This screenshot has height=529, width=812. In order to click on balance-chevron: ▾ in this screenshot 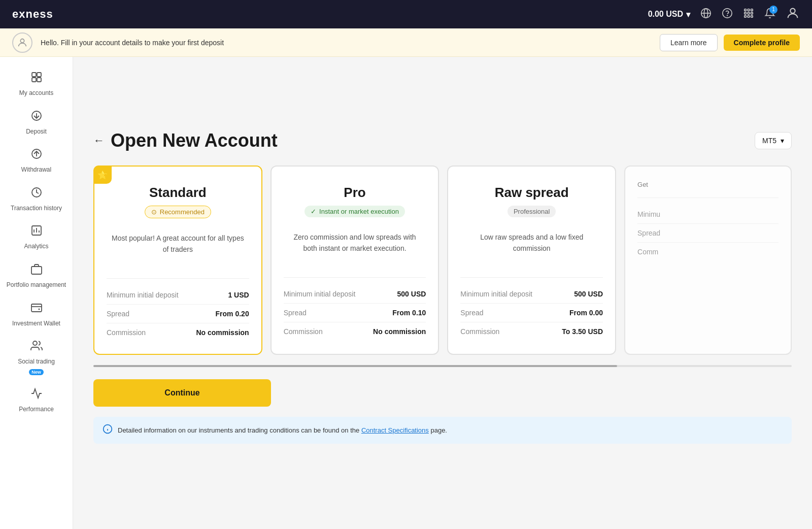, I will do `click(688, 14)`.